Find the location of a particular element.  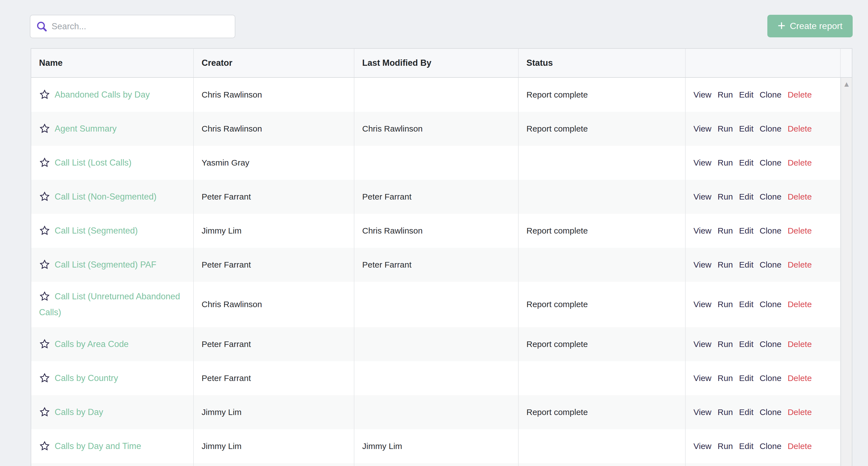

create-report-button: + Create report is located at coordinates (810, 26).